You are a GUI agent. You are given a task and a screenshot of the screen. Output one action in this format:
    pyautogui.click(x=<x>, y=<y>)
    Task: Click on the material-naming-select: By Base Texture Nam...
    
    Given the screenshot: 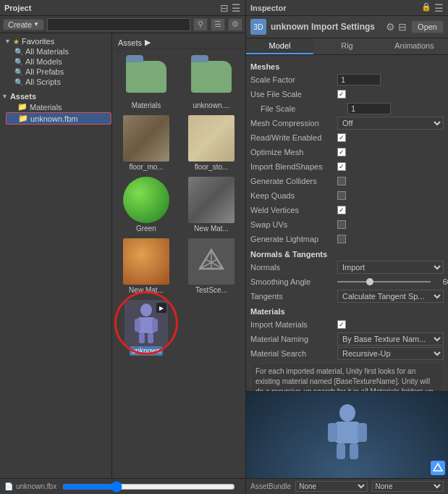 What is the action you would take?
    pyautogui.click(x=391, y=339)
    